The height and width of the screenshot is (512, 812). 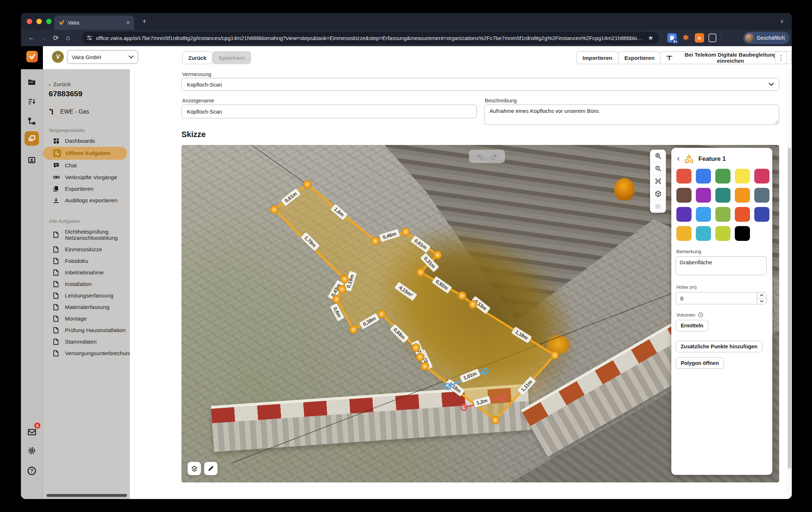 I want to click on telekom-submit-button: Bei Telekom Digitale Baubegleitung einre…, so click(x=726, y=58).